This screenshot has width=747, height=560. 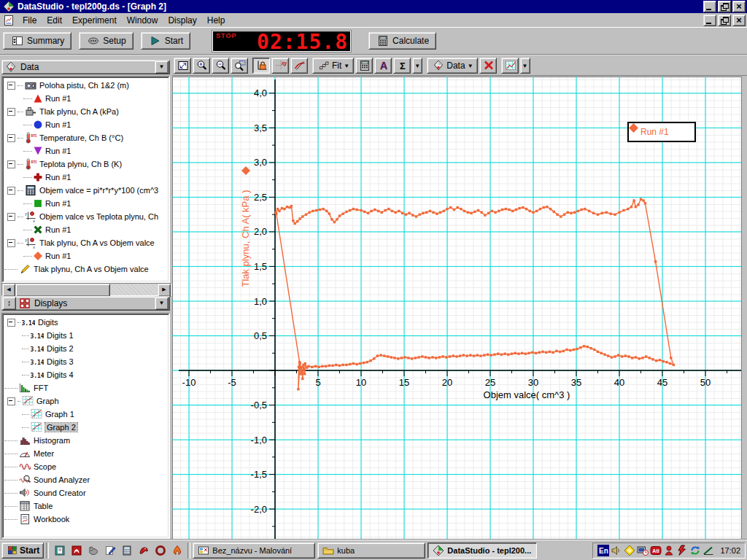 What do you see at coordinates (643, 551) in the screenshot?
I see `scheduler-icon` at bounding box center [643, 551].